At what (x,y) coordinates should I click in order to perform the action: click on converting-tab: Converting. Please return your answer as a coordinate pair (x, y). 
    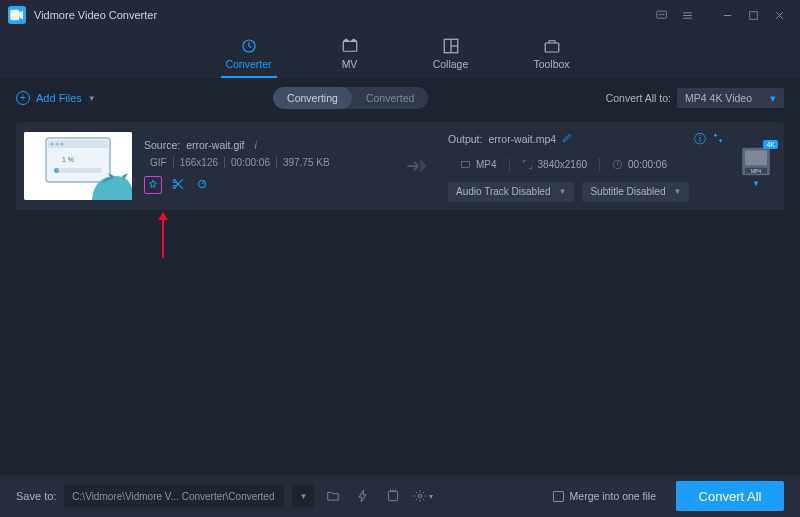
    Looking at the image, I should click on (312, 98).